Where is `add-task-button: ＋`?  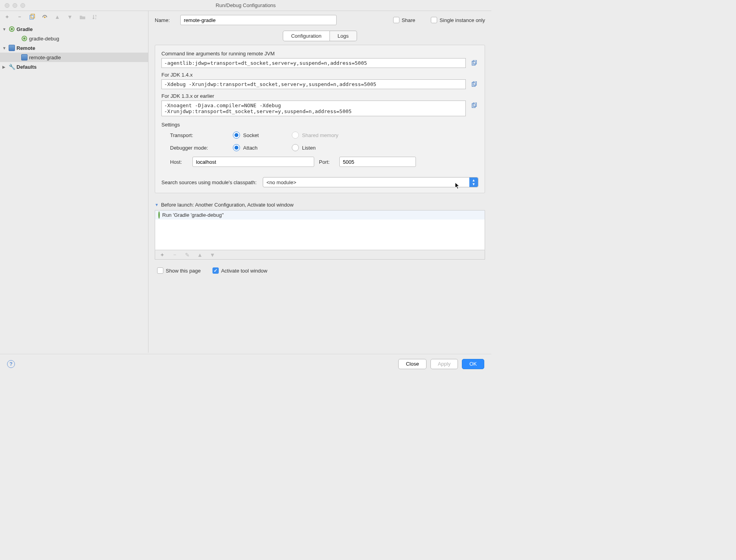 add-task-button: ＋ is located at coordinates (162, 255).